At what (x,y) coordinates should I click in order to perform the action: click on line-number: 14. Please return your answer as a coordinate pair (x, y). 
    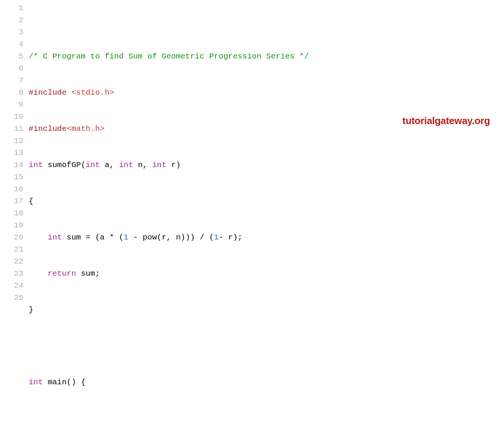
    Looking at the image, I should click on (12, 165).